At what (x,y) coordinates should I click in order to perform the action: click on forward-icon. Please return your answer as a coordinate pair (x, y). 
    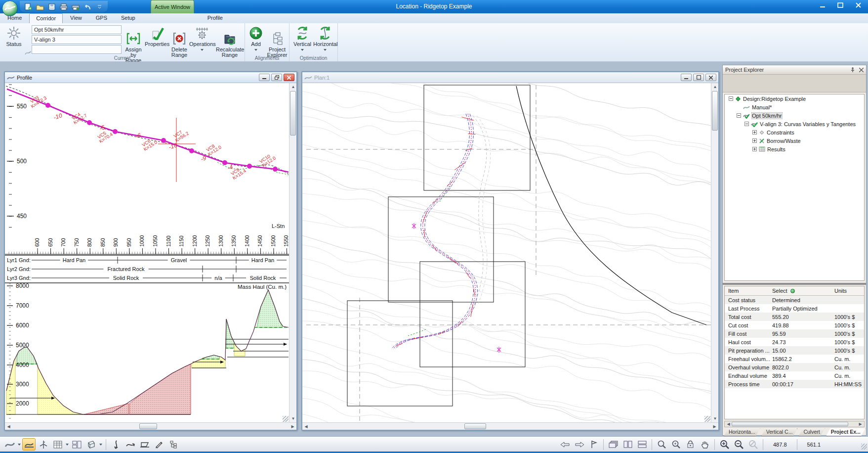
    Looking at the image, I should click on (579, 444).